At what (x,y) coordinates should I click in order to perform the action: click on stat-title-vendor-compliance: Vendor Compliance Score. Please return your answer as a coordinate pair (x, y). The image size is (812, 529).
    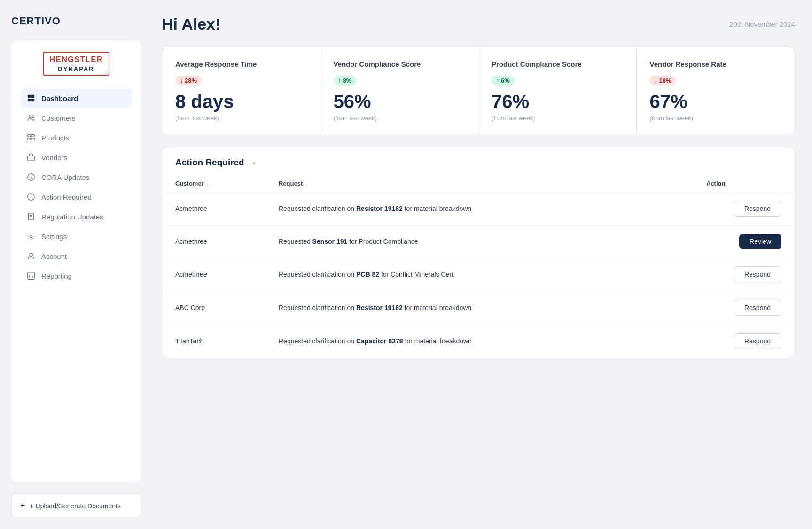
    Looking at the image, I should click on (399, 64).